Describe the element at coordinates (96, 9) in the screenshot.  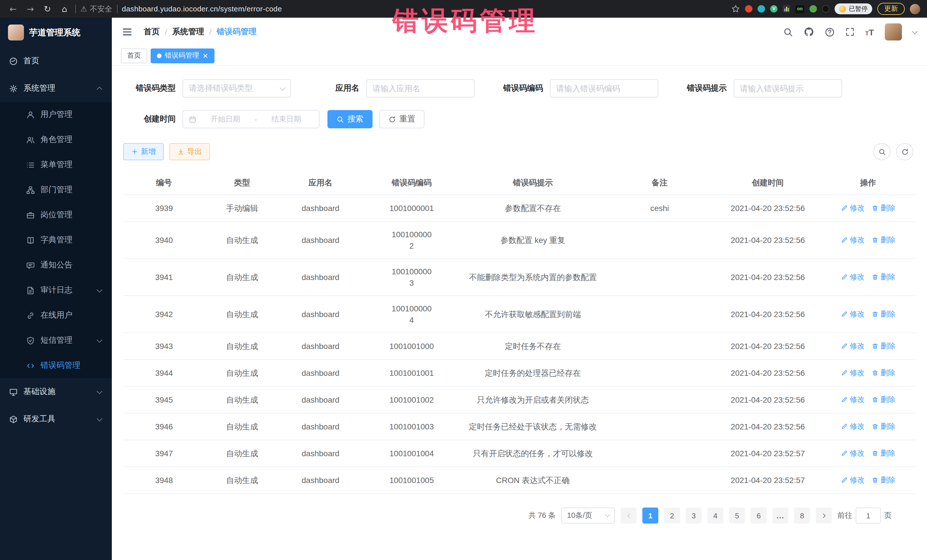
I see `security-chip: ⚠ 不安全` at that location.